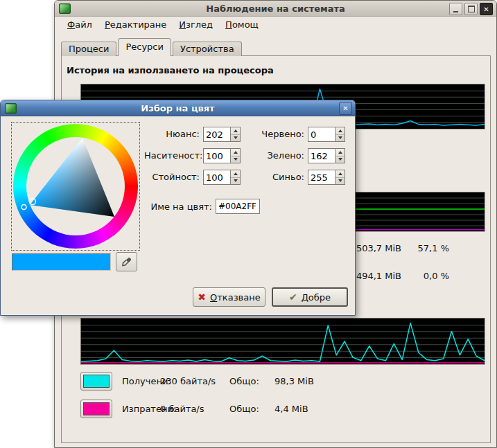 The width and height of the screenshot is (497, 448). Describe the element at coordinates (276, 409) in the screenshot. I see `network-sent-row: Изпратени: 0 байта/s Общо: 4,4 MiB` at that location.